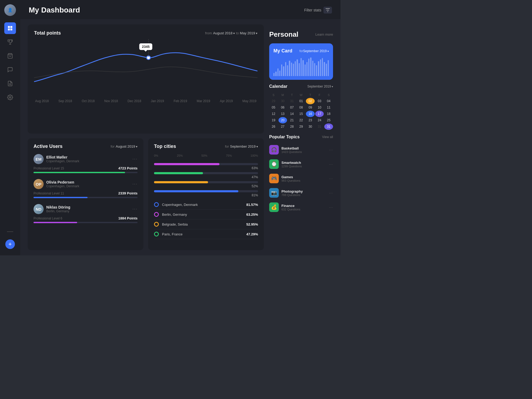 The height and width of the screenshot is (399, 532). What do you see at coordinates (86, 159) in the screenshot?
I see `user-info-0: EM Elliot Møller Copenhagen, Denmark ···` at bounding box center [86, 159].